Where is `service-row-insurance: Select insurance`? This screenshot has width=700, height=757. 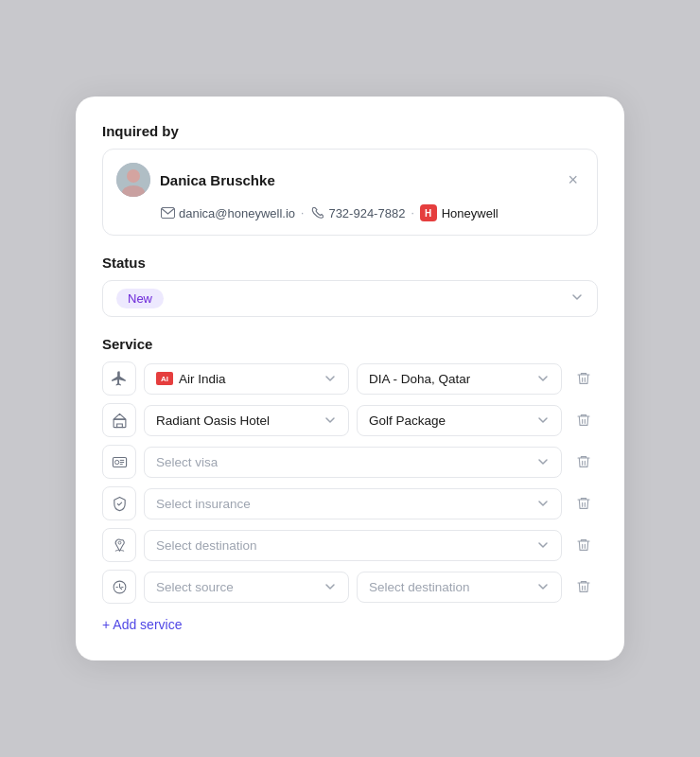 service-row-insurance: Select insurance is located at coordinates (350, 503).